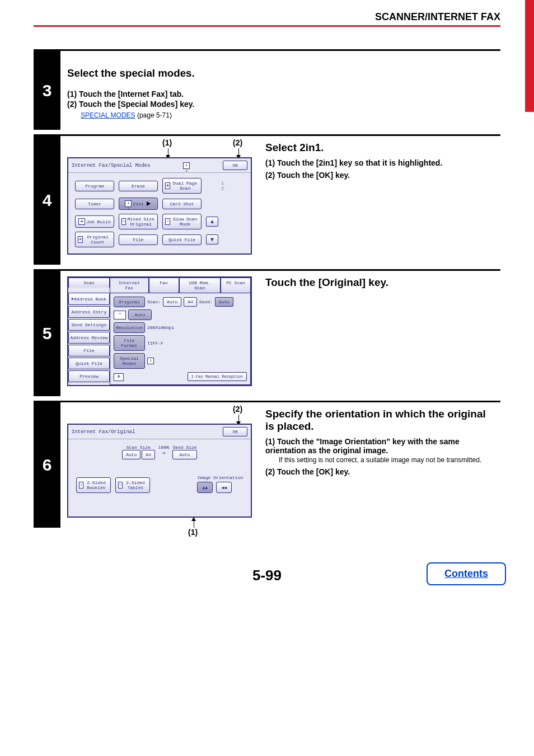  Describe the element at coordinates (267, 332) in the screenshot. I see `step-5-row: 5 Scan Internet Fax Fax USB Mem. Scan` at that location.